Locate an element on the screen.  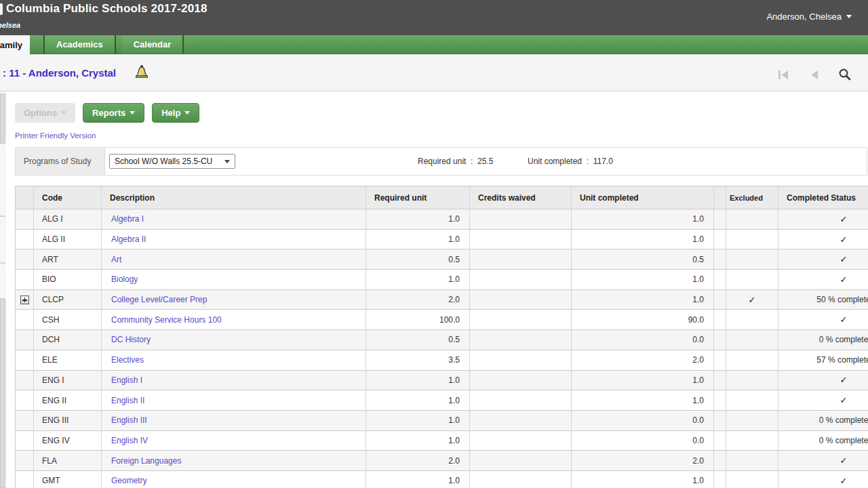
description-cell: Algebra II is located at coordinates (234, 239).